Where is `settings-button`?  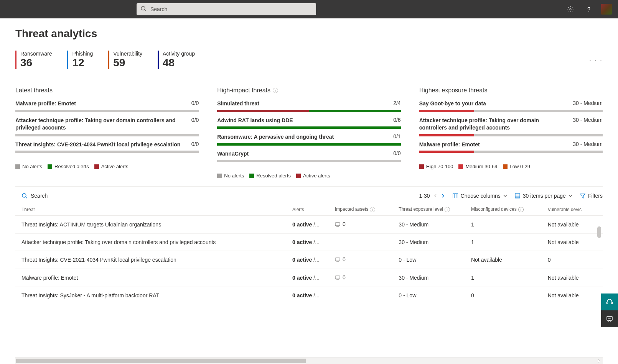
settings-button is located at coordinates (570, 9).